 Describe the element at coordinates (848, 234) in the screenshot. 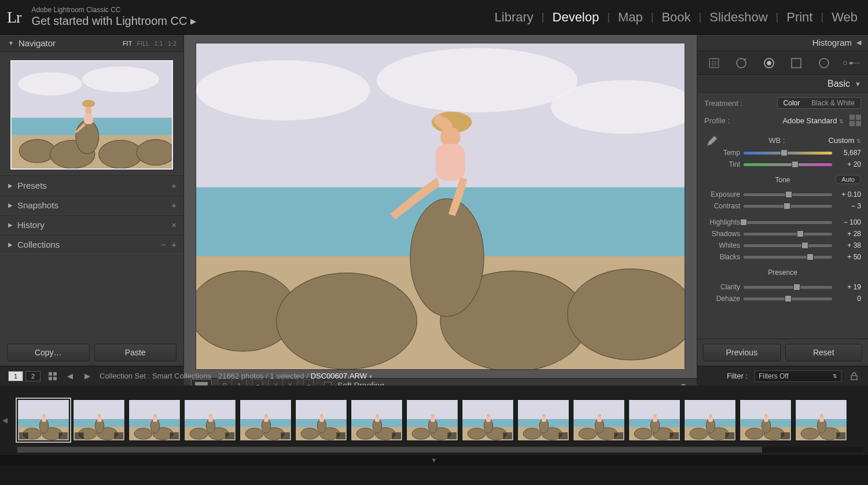

I see `slider-value: + 28` at that location.